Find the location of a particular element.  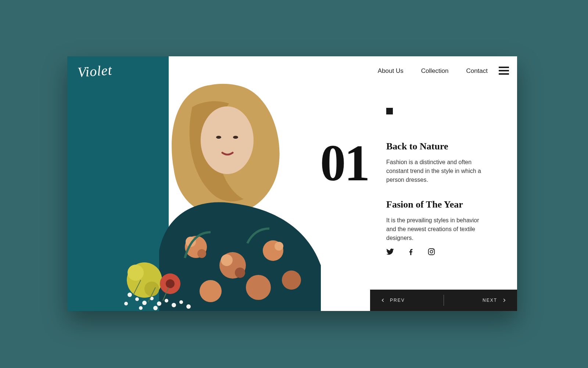

nav-link-collection: Collection is located at coordinates (435, 71).